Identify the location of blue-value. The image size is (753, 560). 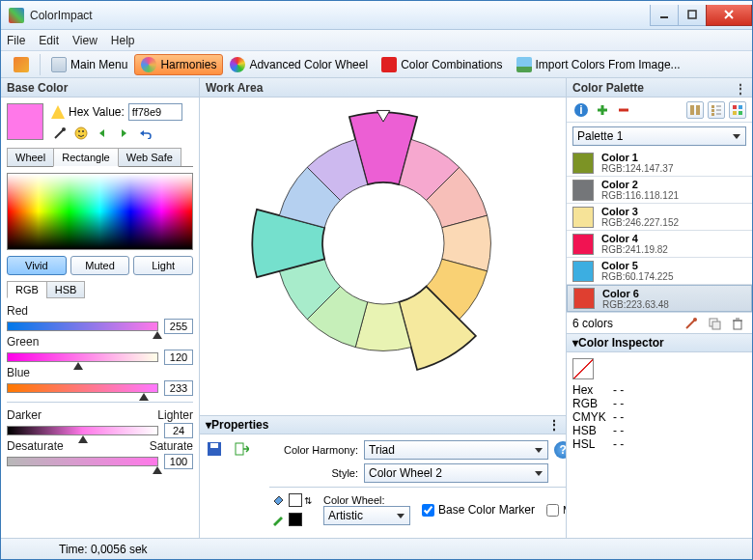
(179, 388).